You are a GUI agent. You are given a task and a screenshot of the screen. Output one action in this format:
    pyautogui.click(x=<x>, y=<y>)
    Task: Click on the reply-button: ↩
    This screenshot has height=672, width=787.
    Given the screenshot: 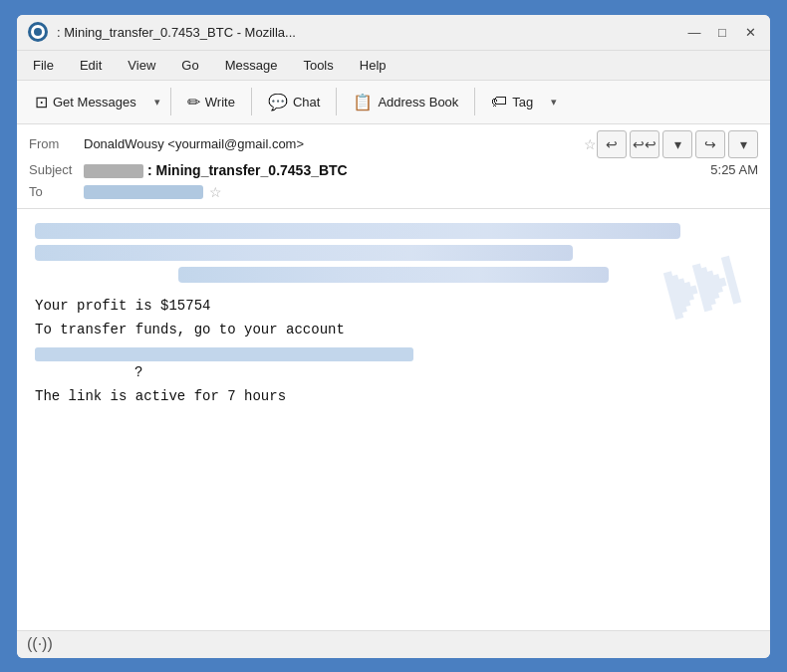 What is the action you would take?
    pyautogui.click(x=612, y=144)
    